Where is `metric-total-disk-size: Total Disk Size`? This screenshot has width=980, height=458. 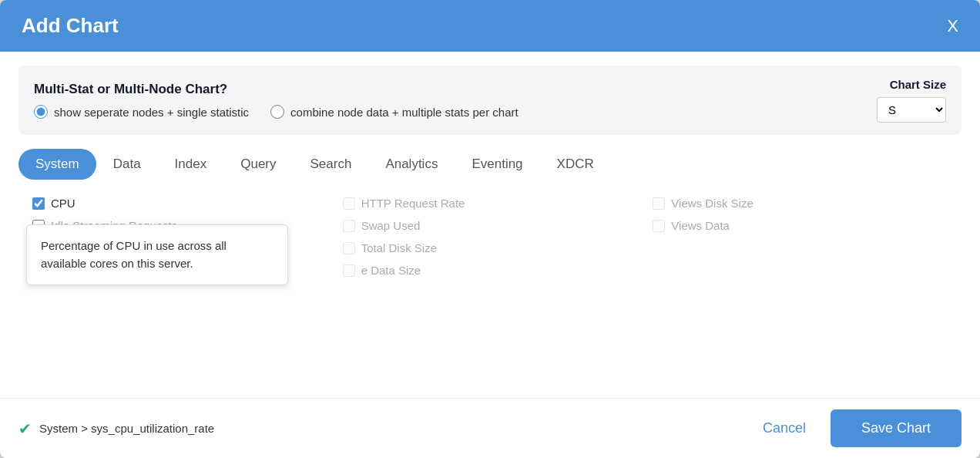 metric-total-disk-size: Total Disk Size is located at coordinates (490, 248).